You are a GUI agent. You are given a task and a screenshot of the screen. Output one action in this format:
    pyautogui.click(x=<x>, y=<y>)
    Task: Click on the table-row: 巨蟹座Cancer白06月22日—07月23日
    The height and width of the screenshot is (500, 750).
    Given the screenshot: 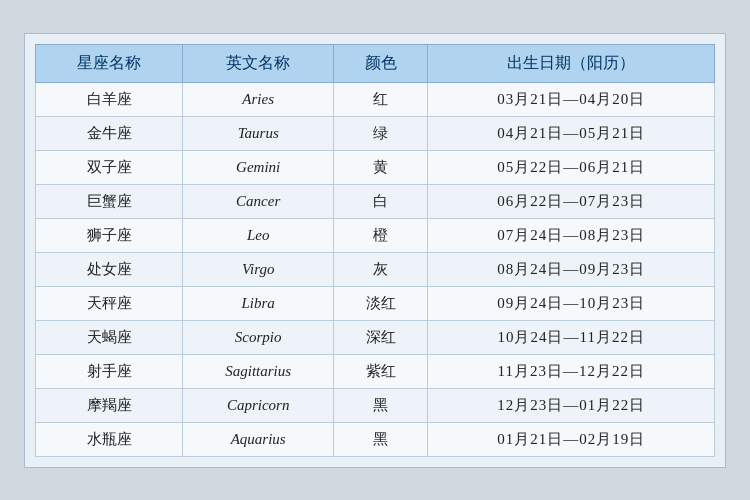 What is the action you would take?
    pyautogui.click(x=376, y=201)
    